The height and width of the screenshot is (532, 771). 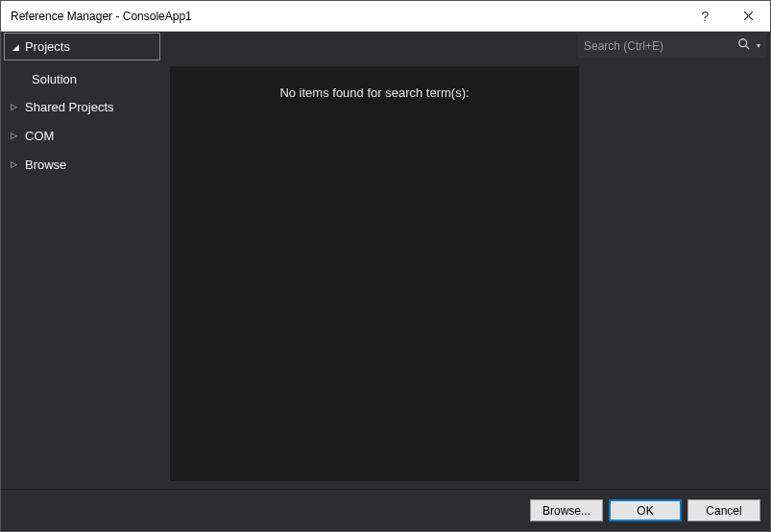 What do you see at coordinates (386, 46) in the screenshot?
I see `top-row: ◢ Projects ▾` at bounding box center [386, 46].